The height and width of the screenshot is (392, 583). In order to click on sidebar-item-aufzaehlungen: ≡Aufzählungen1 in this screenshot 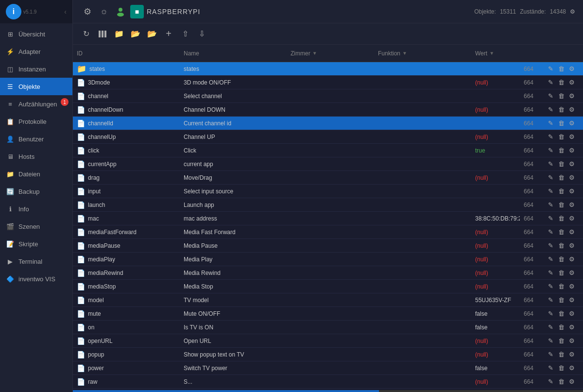, I will do `click(36, 104)`.